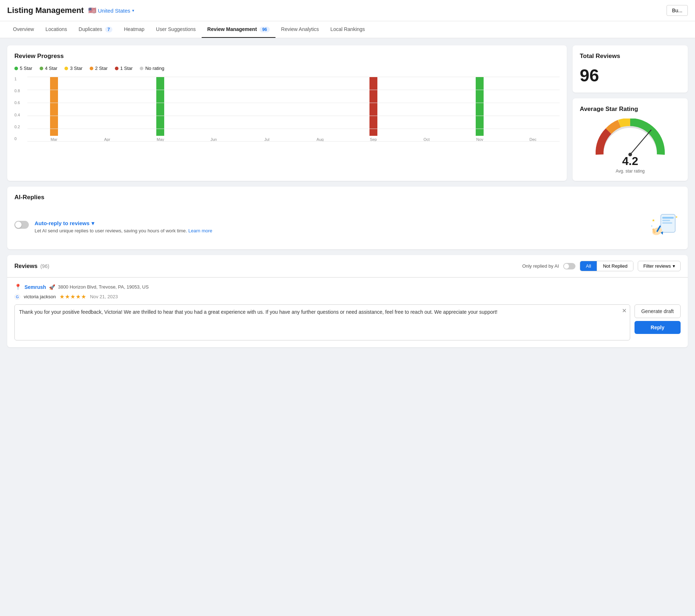 This screenshot has width=695, height=616. What do you see at coordinates (348, 266) in the screenshot?
I see `reviews-header: Reviews (96) Only replied by AI All Not …` at bounding box center [348, 266].